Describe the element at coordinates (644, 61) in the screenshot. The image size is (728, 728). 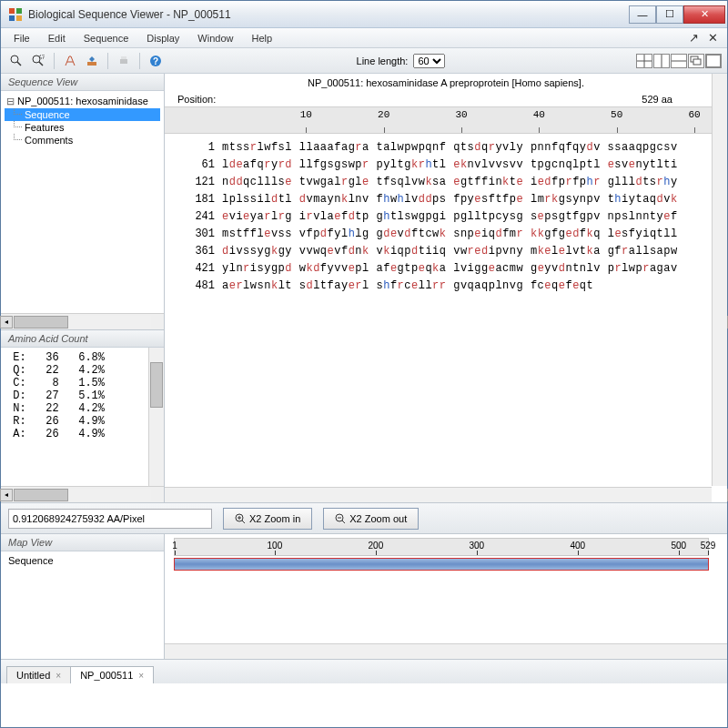
I see `layout-quad-icon` at that location.